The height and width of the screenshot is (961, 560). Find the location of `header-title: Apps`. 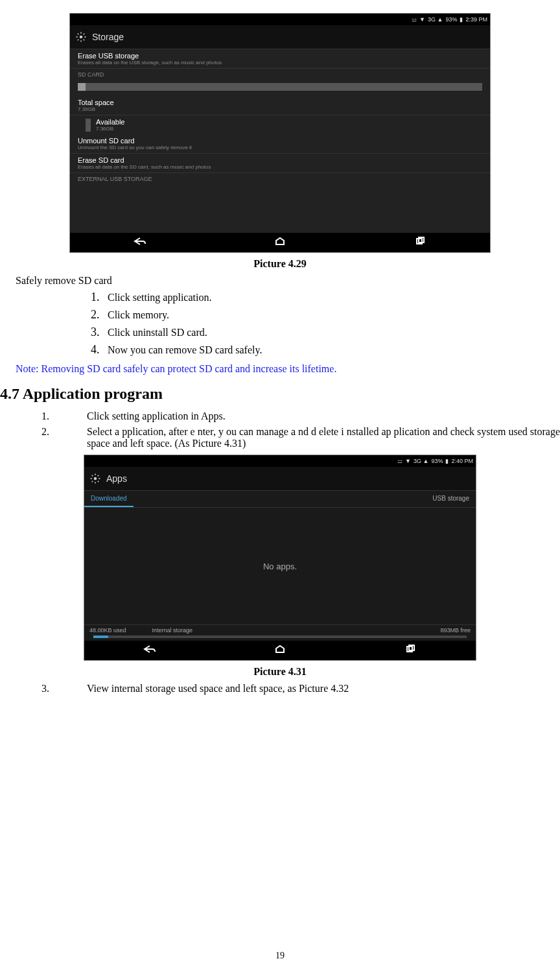

header-title: Apps is located at coordinates (117, 479).